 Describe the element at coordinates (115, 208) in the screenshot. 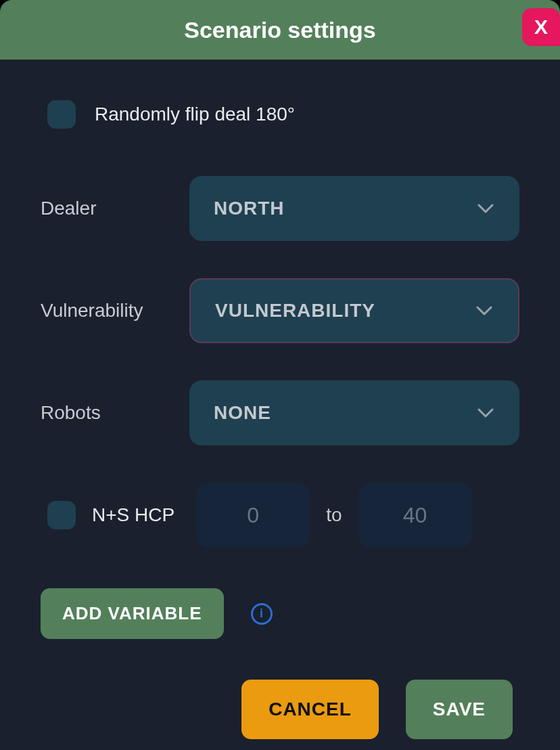

I see `dealer-label: Dealer` at that location.